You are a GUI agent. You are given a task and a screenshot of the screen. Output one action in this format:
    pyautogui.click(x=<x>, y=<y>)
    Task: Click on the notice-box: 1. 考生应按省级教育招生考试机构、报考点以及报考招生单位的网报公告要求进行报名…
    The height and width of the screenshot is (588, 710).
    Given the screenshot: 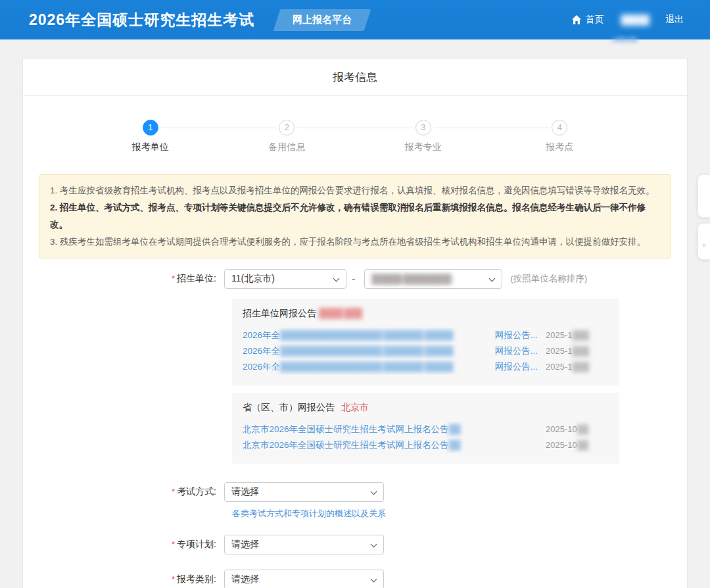 What is the action you would take?
    pyautogui.click(x=355, y=216)
    